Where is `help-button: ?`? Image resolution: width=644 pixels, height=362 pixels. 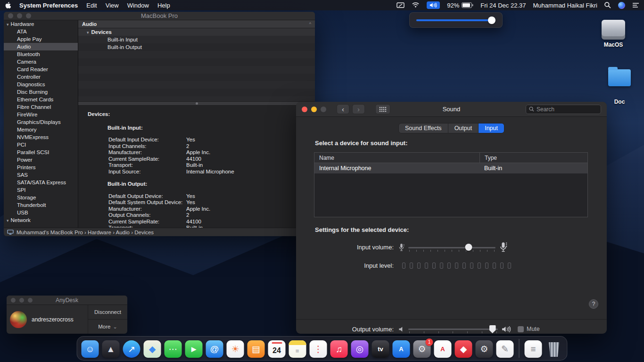
help-button: ? is located at coordinates (594, 304).